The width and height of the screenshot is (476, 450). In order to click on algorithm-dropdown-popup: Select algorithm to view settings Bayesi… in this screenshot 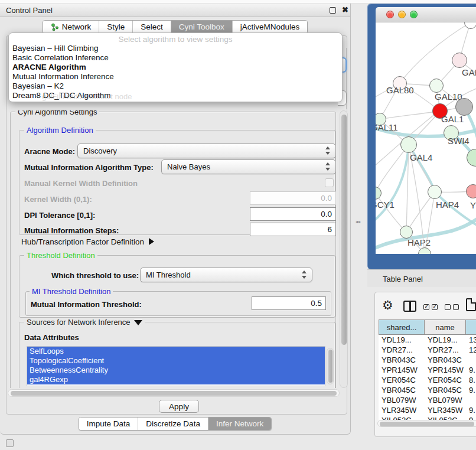, I will do `click(175, 67)`.